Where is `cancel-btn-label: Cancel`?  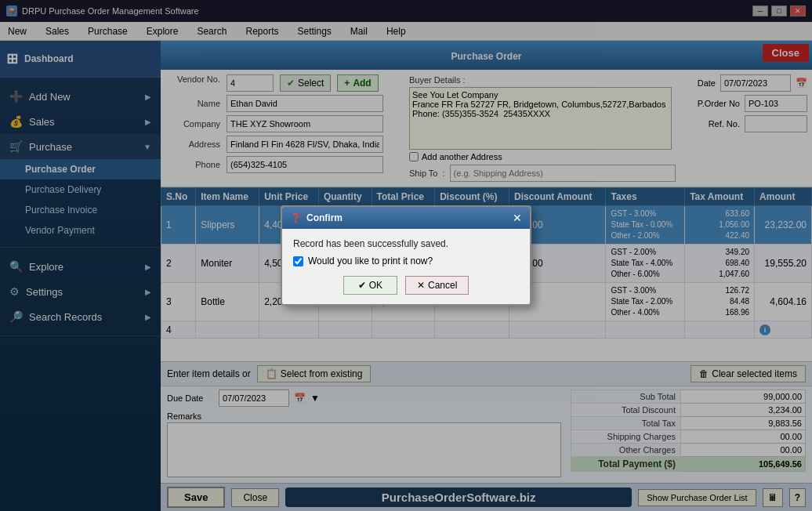
cancel-btn-label: Cancel is located at coordinates (442, 285).